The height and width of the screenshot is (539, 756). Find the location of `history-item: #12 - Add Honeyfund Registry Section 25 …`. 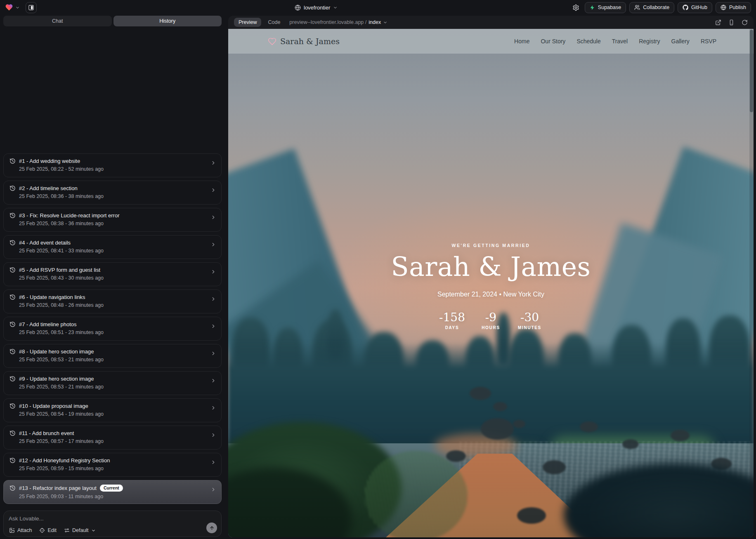

history-item: #12 - Add Honeyfund Registry Section 25 … is located at coordinates (112, 465).